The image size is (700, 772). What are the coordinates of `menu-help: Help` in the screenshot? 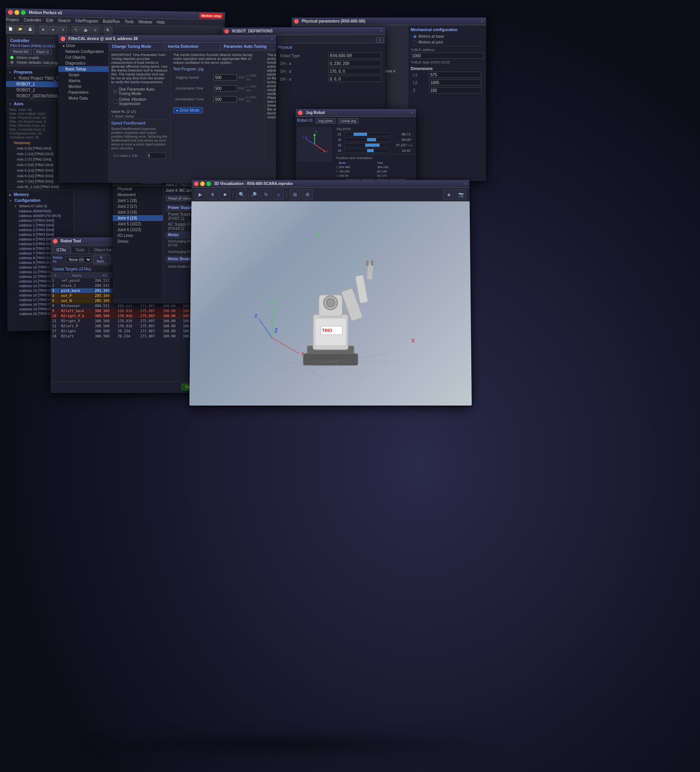 It's located at (161, 23).